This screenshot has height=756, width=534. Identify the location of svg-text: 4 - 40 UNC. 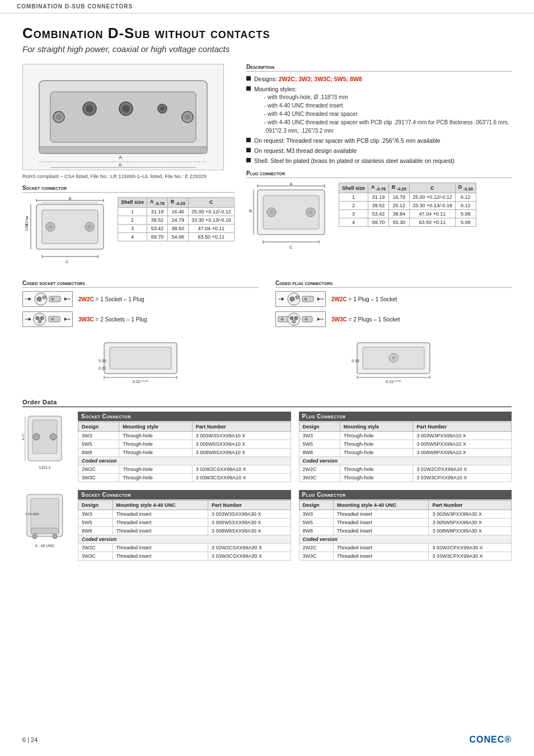
(45, 545).